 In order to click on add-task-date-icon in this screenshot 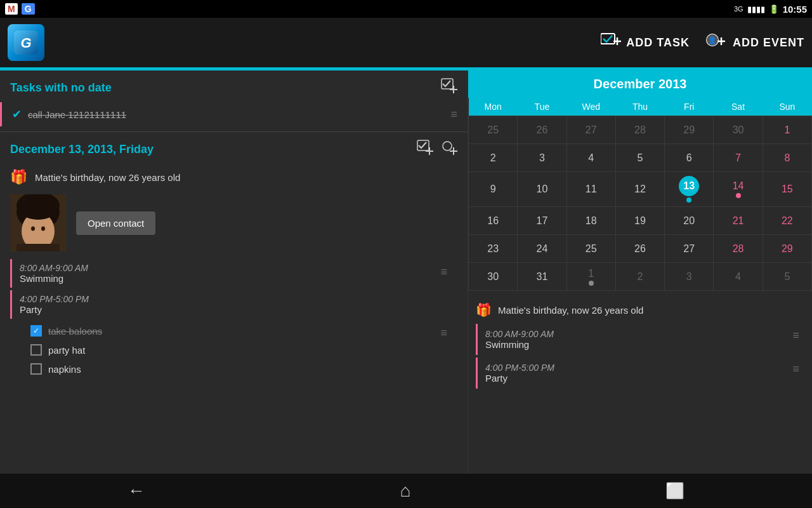, I will do `click(425, 149)`.